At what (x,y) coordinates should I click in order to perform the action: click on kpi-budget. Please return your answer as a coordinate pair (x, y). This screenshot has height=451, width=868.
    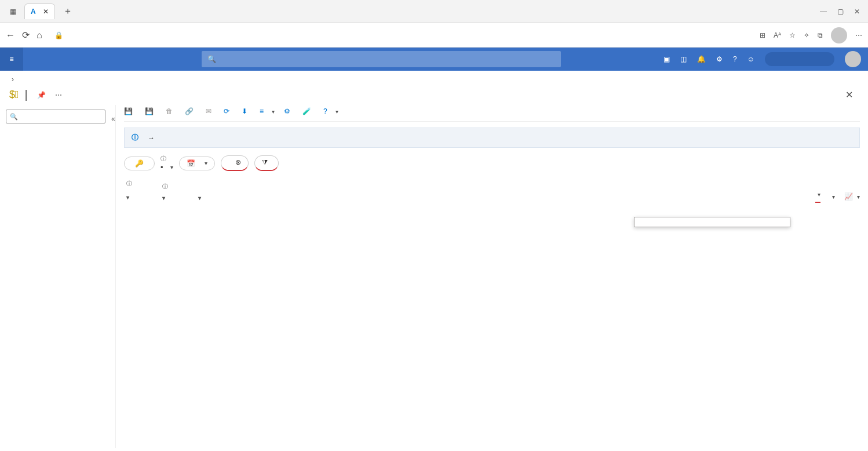
    Looking at the image, I should click on (198, 197).